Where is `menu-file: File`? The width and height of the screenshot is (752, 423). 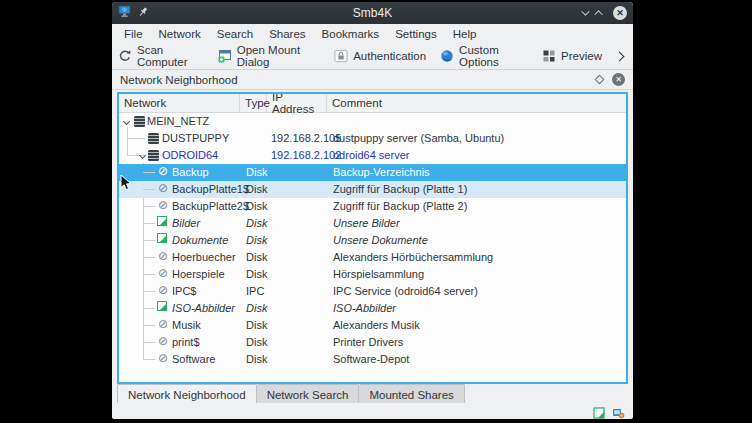 menu-file: File is located at coordinates (134, 34).